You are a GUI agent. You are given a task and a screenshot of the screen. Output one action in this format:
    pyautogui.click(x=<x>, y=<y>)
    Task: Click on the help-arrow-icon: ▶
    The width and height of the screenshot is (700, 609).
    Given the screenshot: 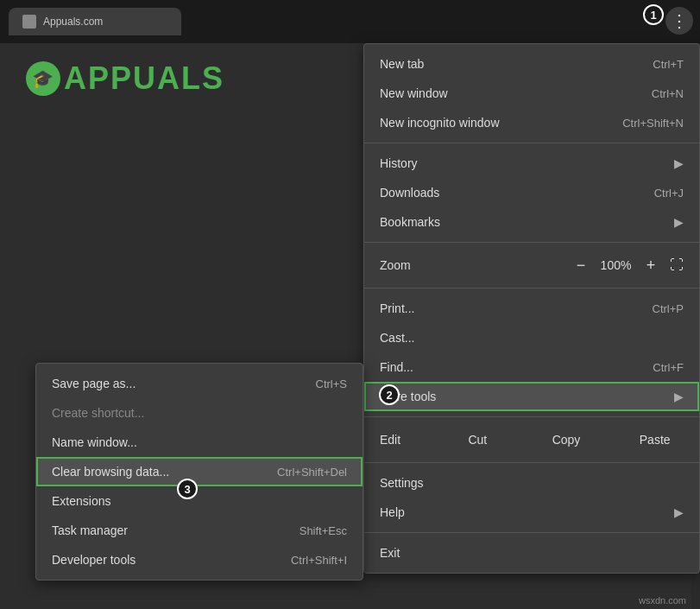 What is the action you would take?
    pyautogui.click(x=678, y=512)
    